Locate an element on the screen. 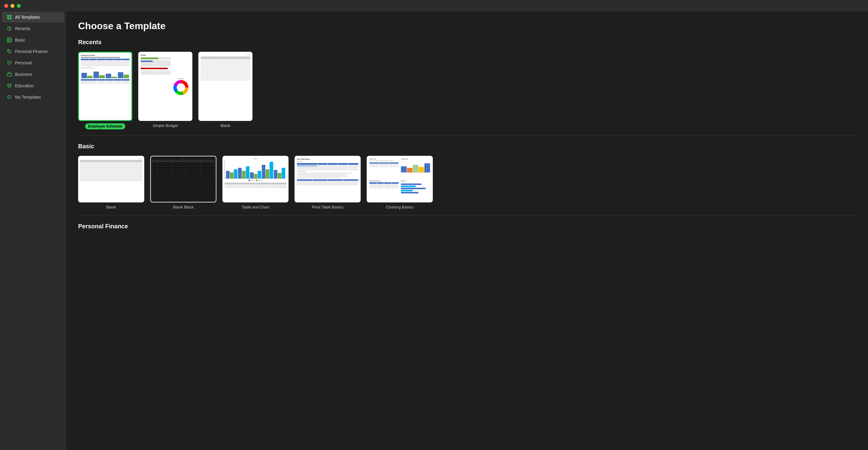  sidebar-item-education: Education is located at coordinates (33, 86).